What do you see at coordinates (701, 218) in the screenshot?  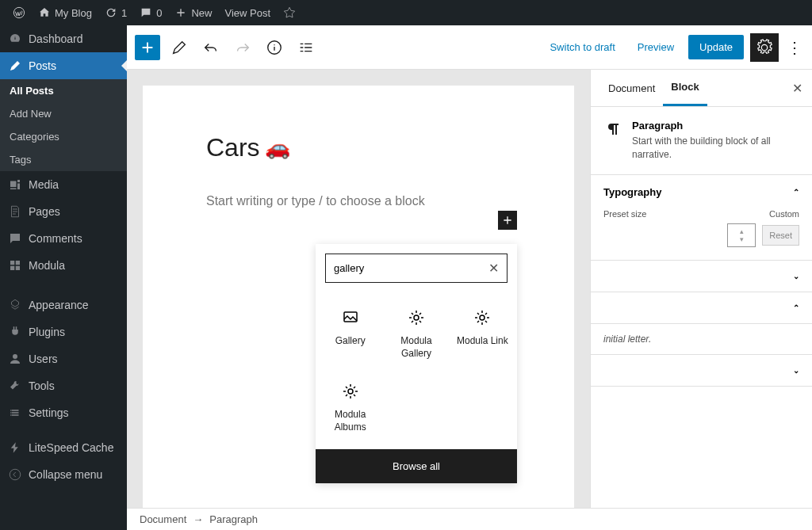 I see `typography-panel: Typography⌃ Preset size Custom ▴▾ Reset` at bounding box center [701, 218].